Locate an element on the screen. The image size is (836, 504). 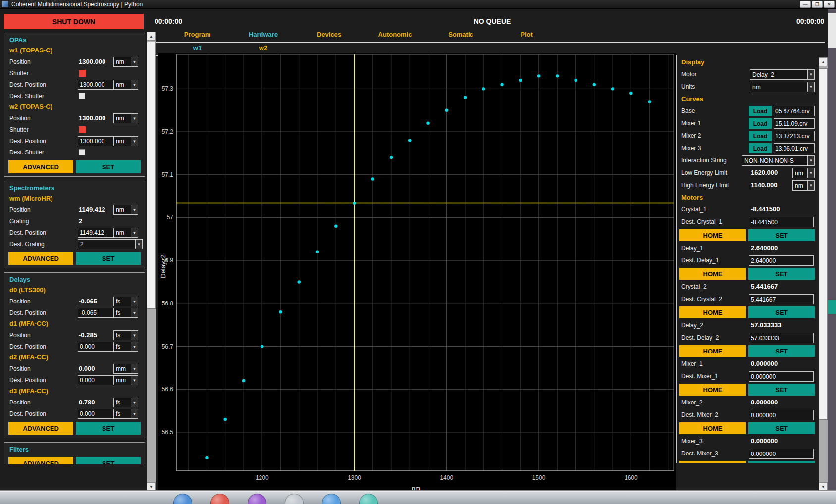
tab-program: Program is located at coordinates (197, 35).